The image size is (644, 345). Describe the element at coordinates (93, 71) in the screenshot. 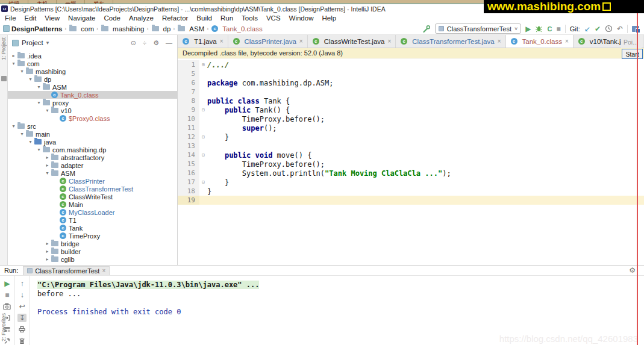

I see `tree-item-mashibing: ▾mashibing` at that location.